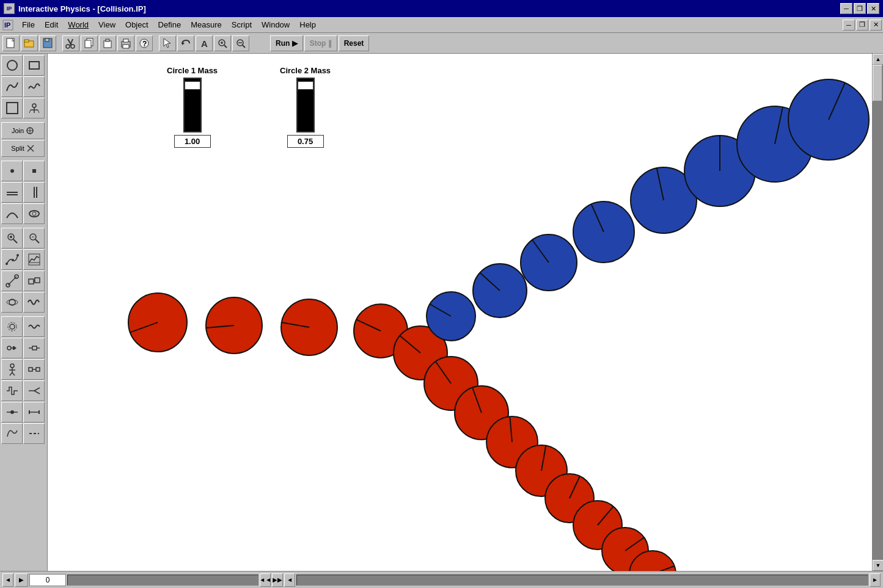 This screenshot has height=588, width=883. Describe the element at coordinates (48, 43) in the screenshot. I see `save-button` at that location.